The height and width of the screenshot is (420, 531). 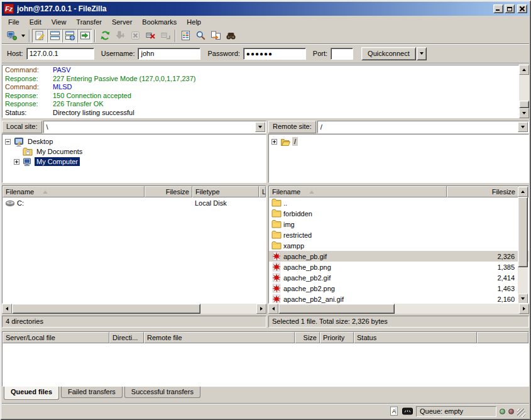 I want to click on minimize-button, so click(x=498, y=9).